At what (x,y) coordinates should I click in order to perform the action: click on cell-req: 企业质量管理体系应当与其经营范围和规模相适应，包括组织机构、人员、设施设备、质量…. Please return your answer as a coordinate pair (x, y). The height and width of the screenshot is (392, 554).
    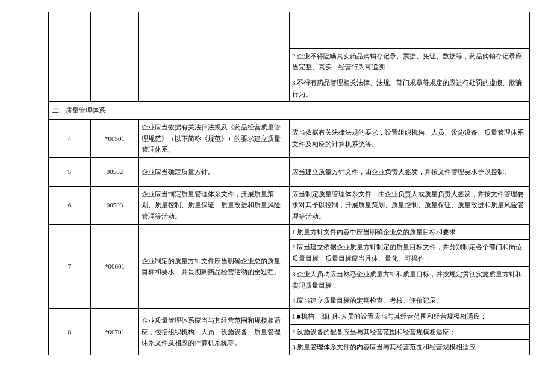
    Looking at the image, I should click on (214, 331).